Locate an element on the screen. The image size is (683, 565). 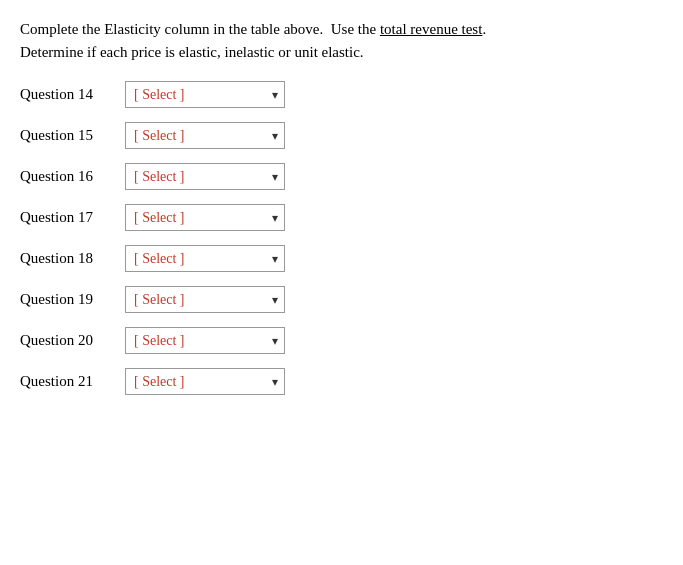
question-label: Question 19 is located at coordinates (72, 300).